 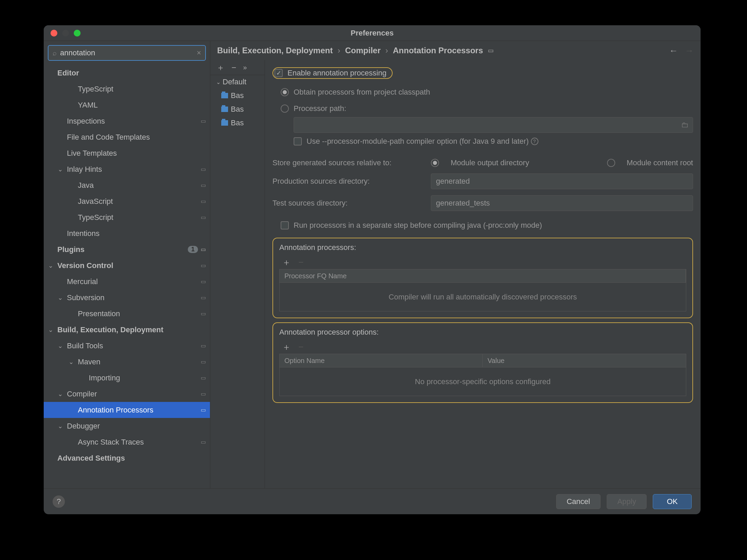 I want to click on forward-icon: →, so click(x=689, y=51).